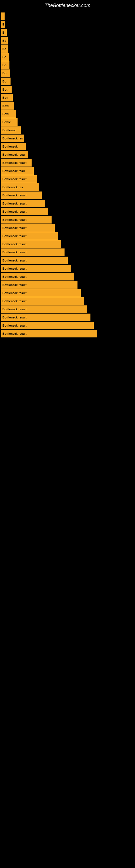 The width and height of the screenshot is (135, 868). I want to click on bar-item: Bottleneck, so click(13, 146).